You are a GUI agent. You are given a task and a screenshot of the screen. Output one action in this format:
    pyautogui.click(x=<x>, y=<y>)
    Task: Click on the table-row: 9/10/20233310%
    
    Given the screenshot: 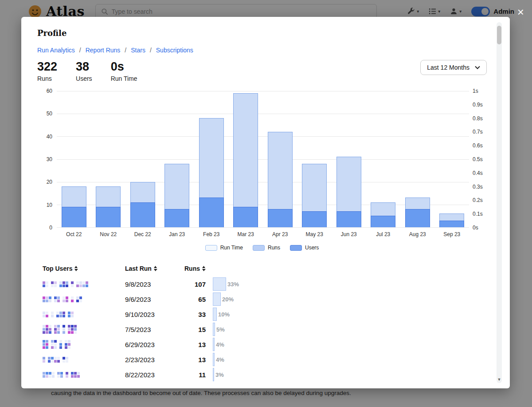 What is the action you would take?
    pyautogui.click(x=265, y=314)
    